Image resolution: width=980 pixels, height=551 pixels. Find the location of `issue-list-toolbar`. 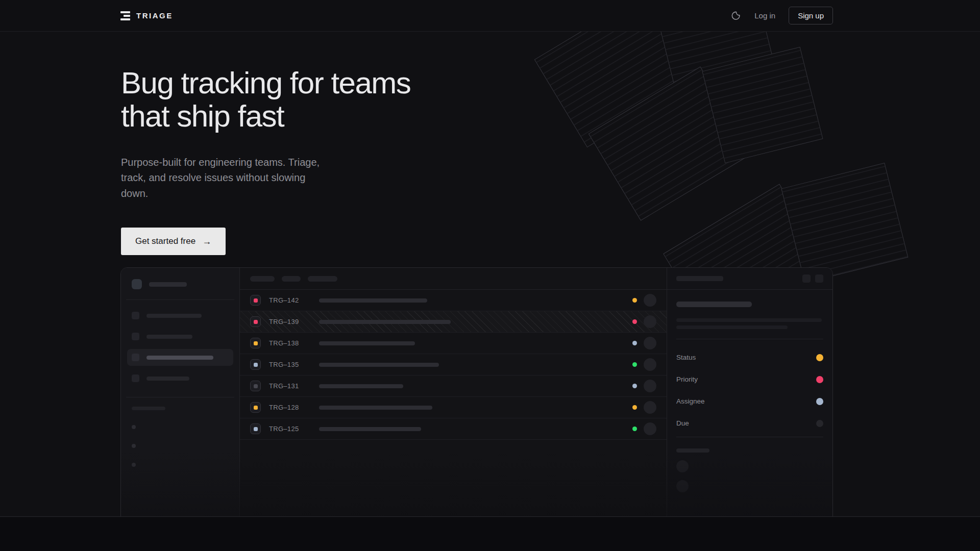

issue-list-toolbar is located at coordinates (453, 279).